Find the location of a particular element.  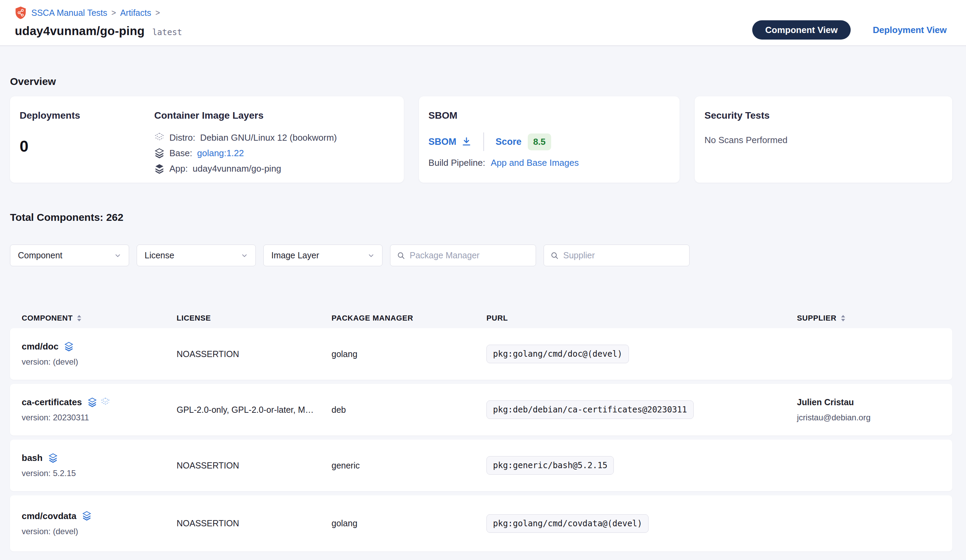

security-tests-label: Security Tests is located at coordinates (823, 116).